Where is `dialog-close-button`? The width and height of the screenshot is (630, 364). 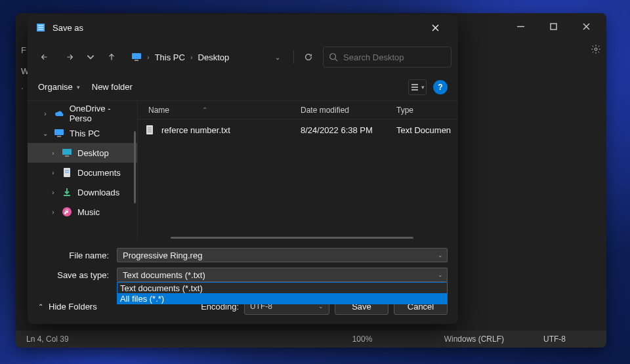 dialog-close-button is located at coordinates (435, 28).